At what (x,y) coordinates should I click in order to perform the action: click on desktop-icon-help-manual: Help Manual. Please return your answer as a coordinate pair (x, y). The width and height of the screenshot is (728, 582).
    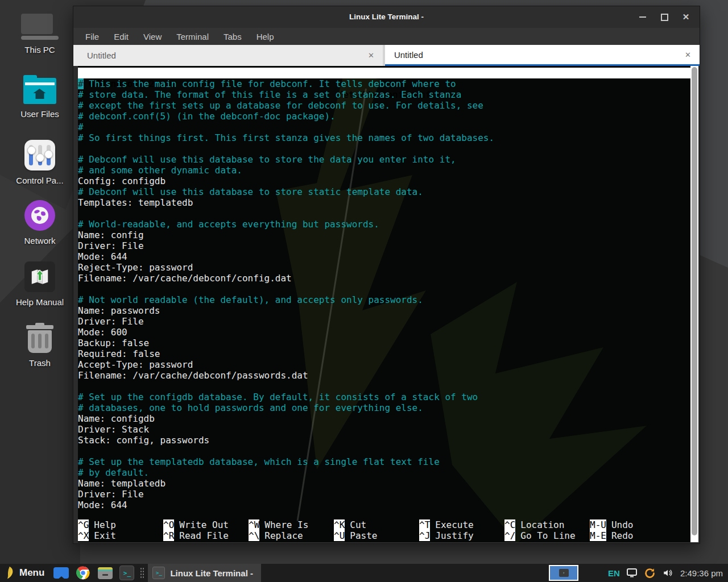
    Looking at the image, I should click on (40, 284).